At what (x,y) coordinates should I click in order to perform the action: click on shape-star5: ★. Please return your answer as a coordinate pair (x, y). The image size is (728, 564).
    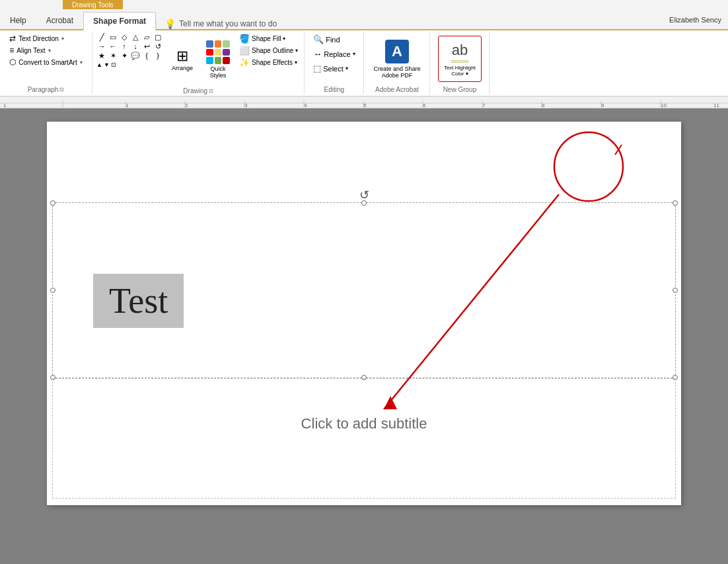
    Looking at the image, I should click on (102, 56).